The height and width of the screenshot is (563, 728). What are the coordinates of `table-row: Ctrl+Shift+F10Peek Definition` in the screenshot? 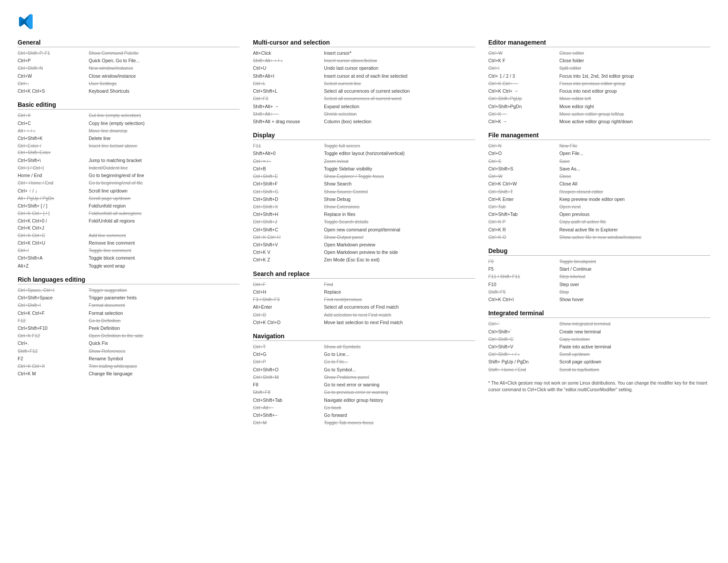 It's located at (129, 329).